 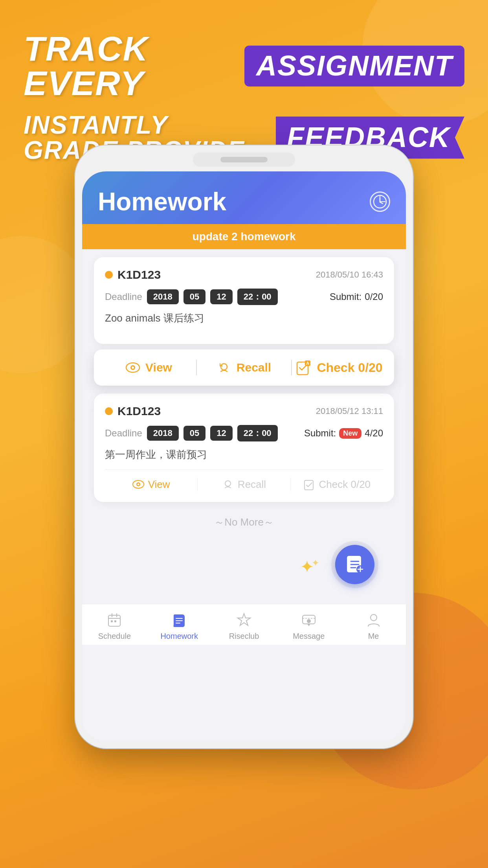 I want to click on notch-pill, so click(x=244, y=160).